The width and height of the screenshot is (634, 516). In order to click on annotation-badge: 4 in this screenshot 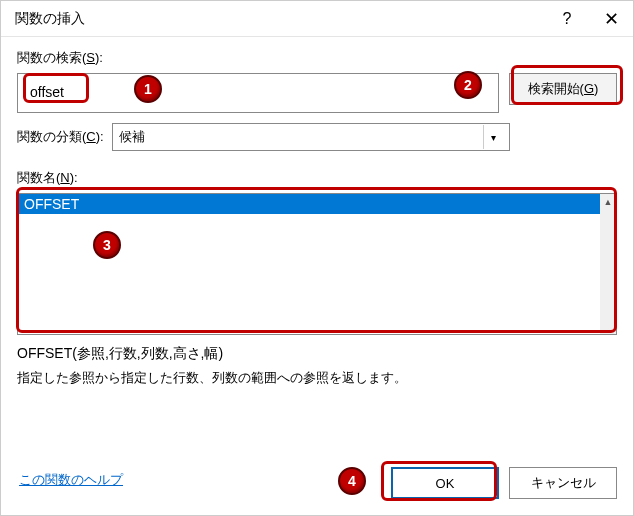, I will do `click(352, 481)`.